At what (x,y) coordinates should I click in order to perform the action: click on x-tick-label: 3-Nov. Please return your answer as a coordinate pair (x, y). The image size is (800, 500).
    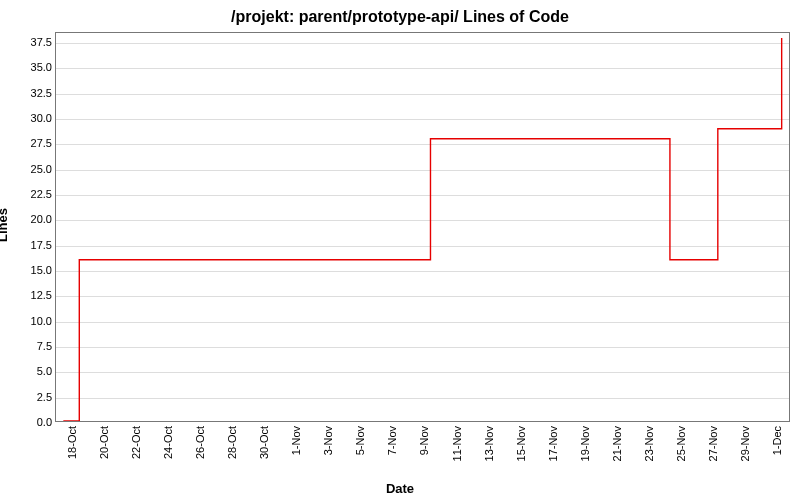
    Looking at the image, I should click on (328, 440).